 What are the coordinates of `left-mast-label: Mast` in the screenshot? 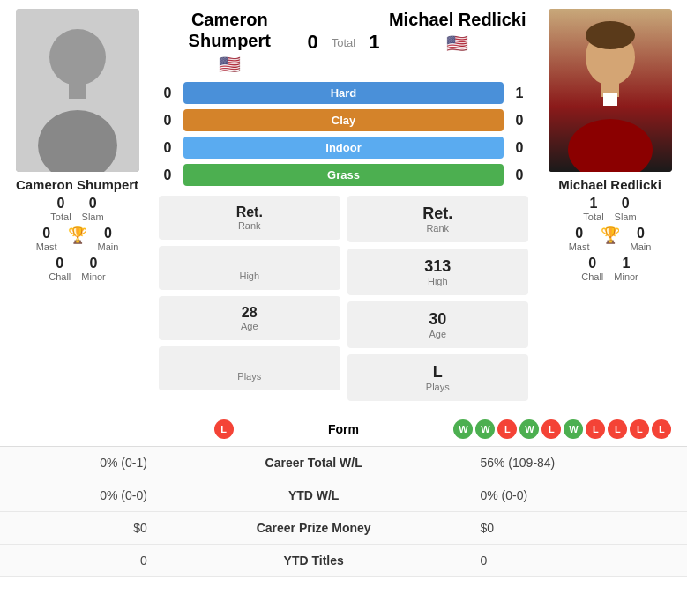 It's located at (47, 247).